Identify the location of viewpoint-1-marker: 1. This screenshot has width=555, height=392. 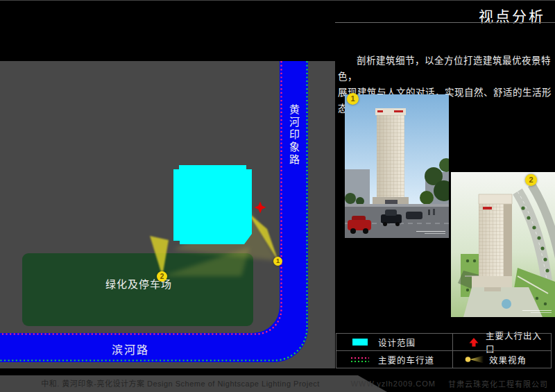
(278, 261).